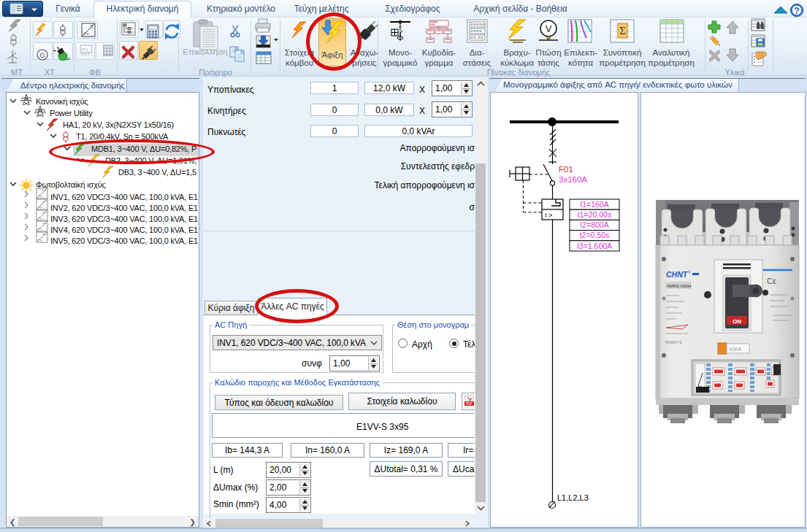  I want to click on svg-text: t1=20,00s, so click(594, 215).